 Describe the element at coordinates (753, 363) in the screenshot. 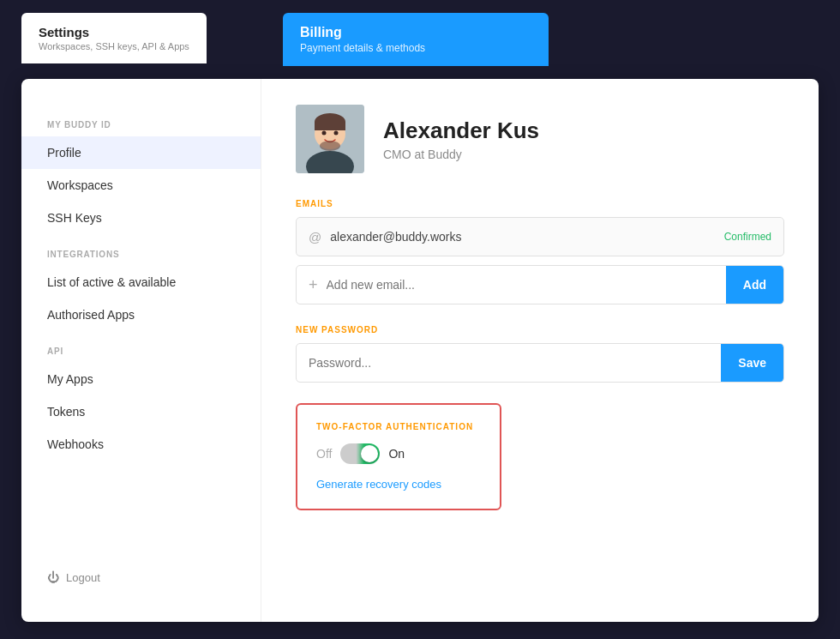

I see `save-password-button: Save` at that location.